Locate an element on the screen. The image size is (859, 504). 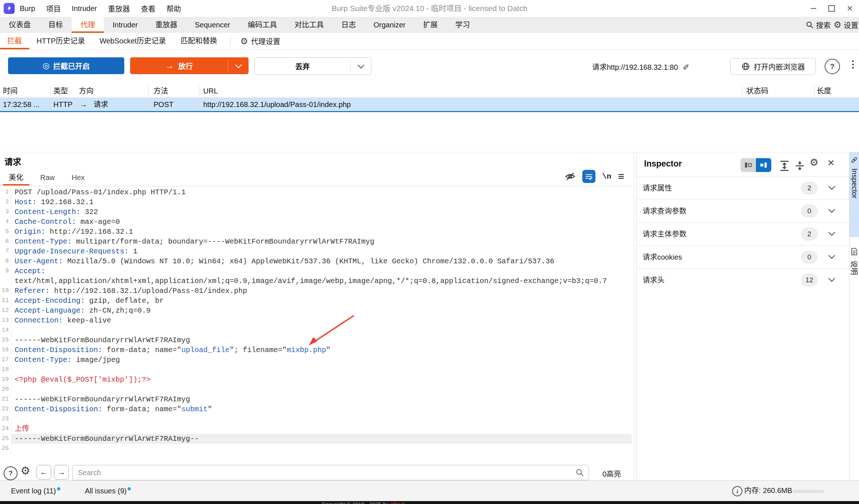
editor-help-button: ? is located at coordinates (11, 473).